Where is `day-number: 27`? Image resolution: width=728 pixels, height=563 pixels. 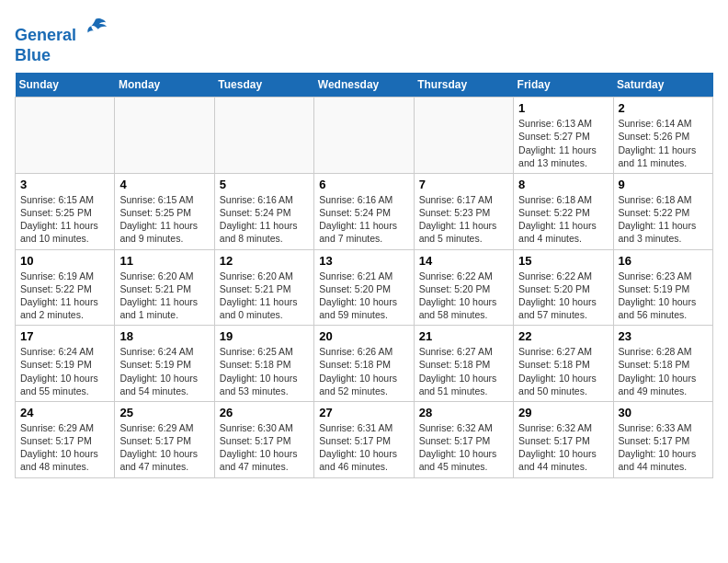
day-number: 27 is located at coordinates (364, 412).